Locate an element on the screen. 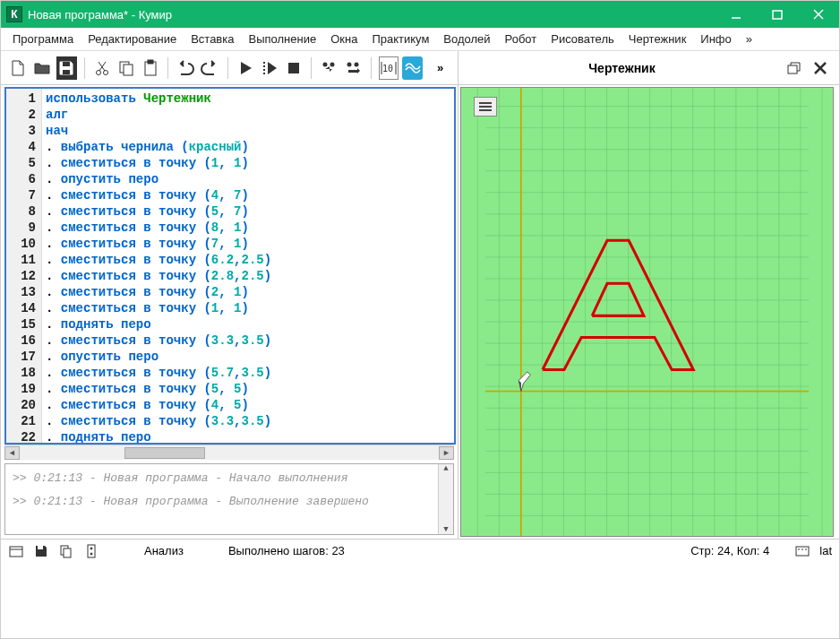 The height and width of the screenshot is (639, 840). panel-close-button is located at coordinates (820, 68).